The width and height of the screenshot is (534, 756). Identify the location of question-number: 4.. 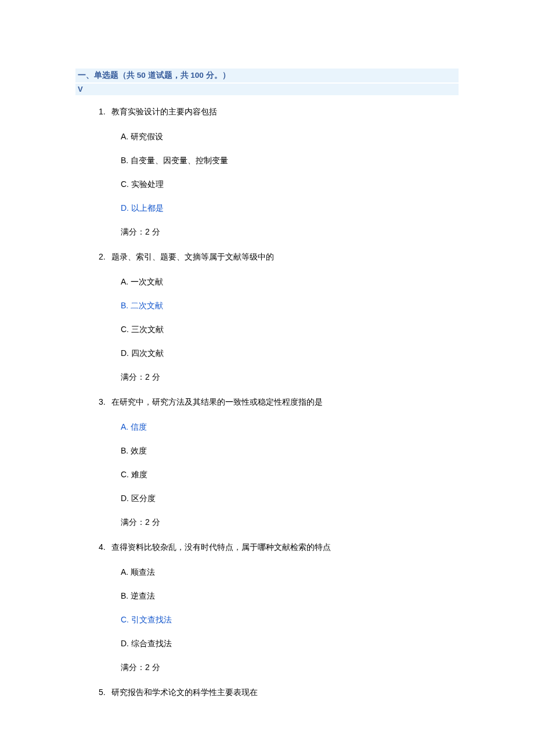
(105, 547).